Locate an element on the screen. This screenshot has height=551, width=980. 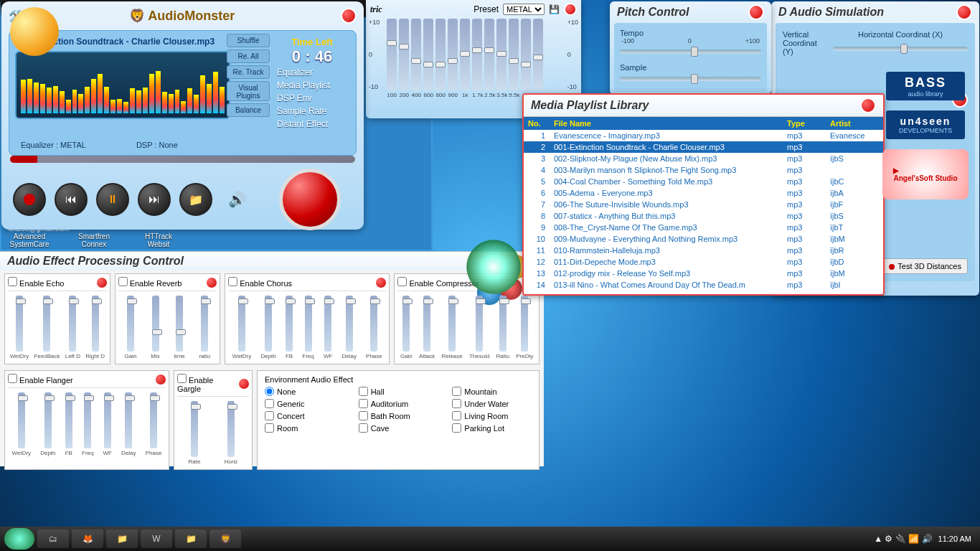
save-icon: 💾 is located at coordinates (554, 9).